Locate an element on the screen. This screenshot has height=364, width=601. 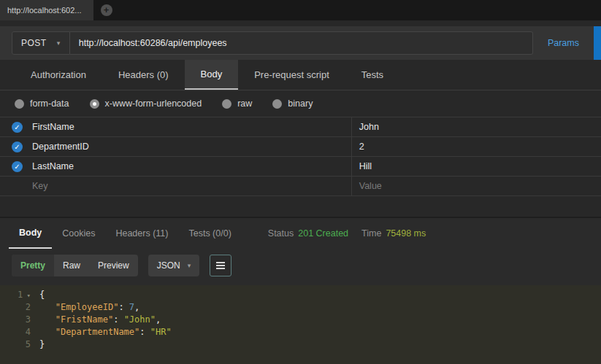
key-field: FirstName is located at coordinates (191, 127).